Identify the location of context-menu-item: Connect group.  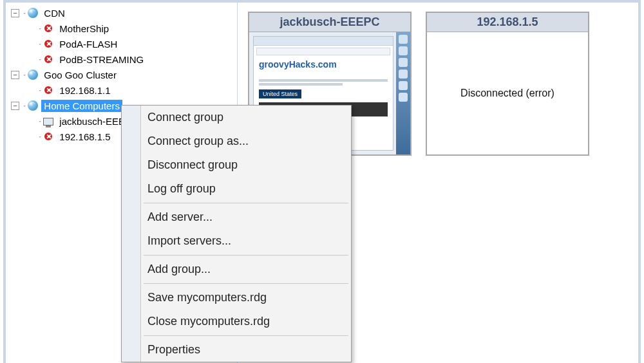
(236, 117).